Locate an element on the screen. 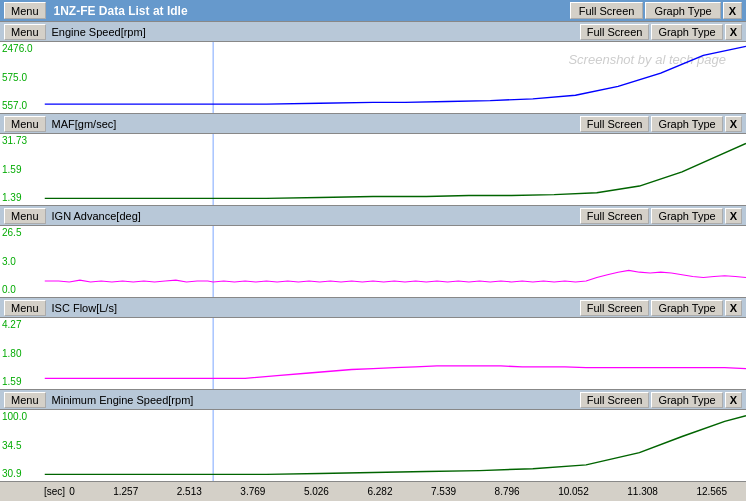 This screenshot has width=746, height=501. chart-svg-isc is located at coordinates (373, 354).